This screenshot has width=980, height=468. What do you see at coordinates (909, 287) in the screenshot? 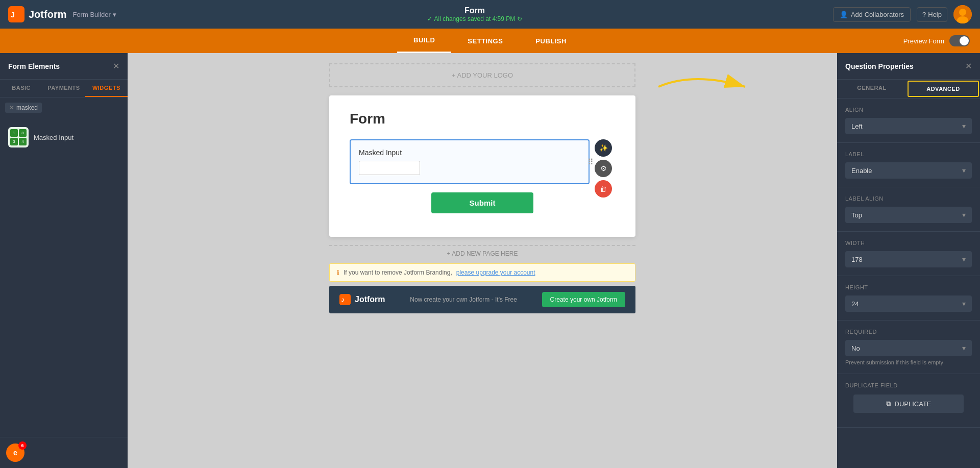
I see `height-label: Height` at bounding box center [909, 287].